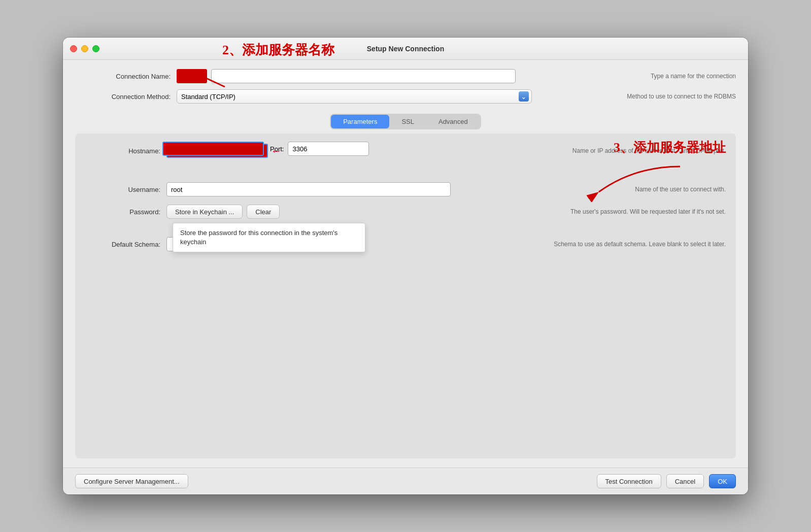 This screenshot has width=811, height=532. What do you see at coordinates (680, 190) in the screenshot?
I see `username-description: Name of the user to connect with.` at bounding box center [680, 190].